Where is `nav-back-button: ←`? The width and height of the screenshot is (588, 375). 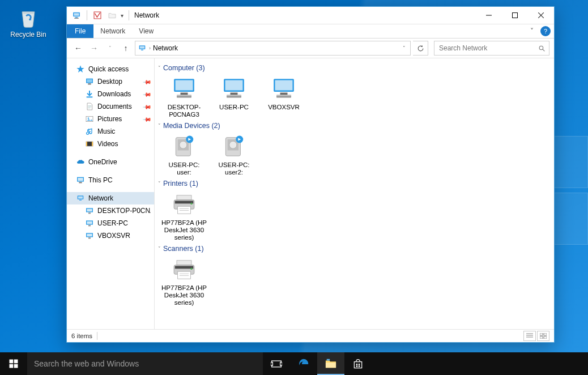 nav-back-button: ← is located at coordinates (78, 48).